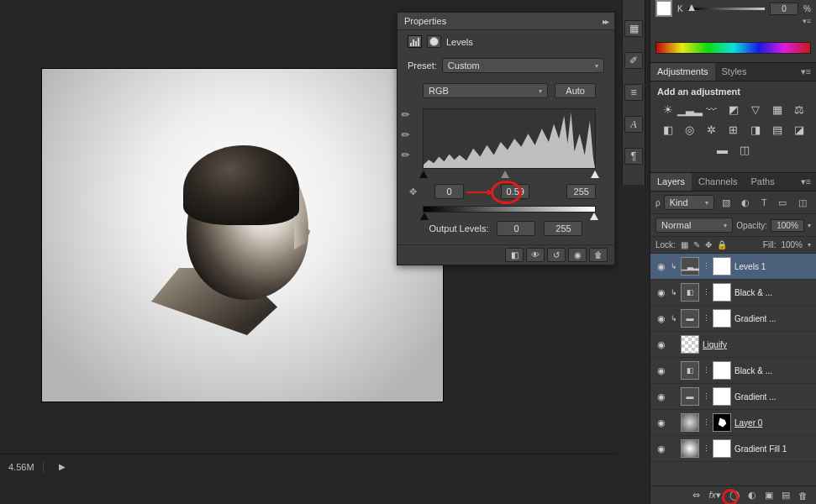 This screenshot has height=504, width=816. What do you see at coordinates (605, 22) in the screenshot?
I see `panel-collapse-icon: ▸▸` at bounding box center [605, 22].